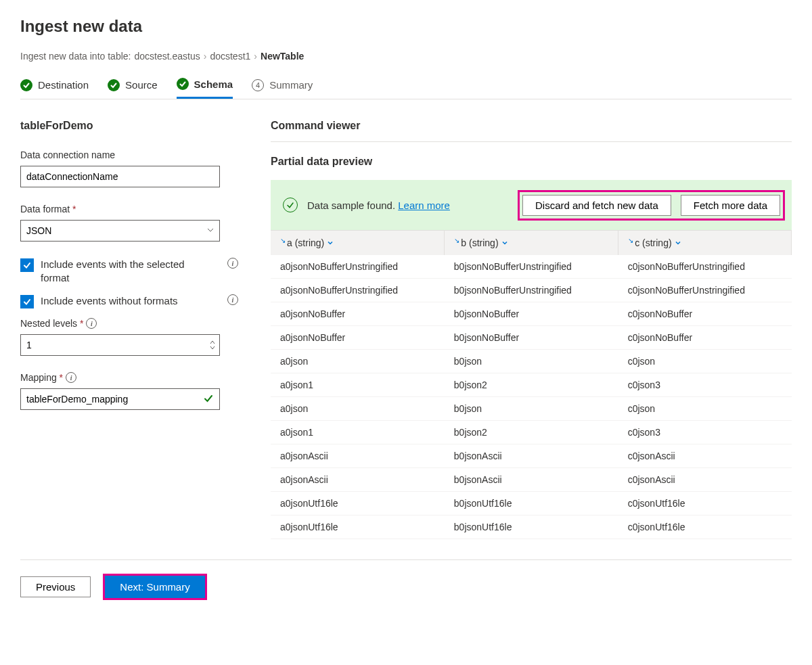 The height and width of the screenshot is (665, 812). I want to click on connection-name-input, so click(120, 177).